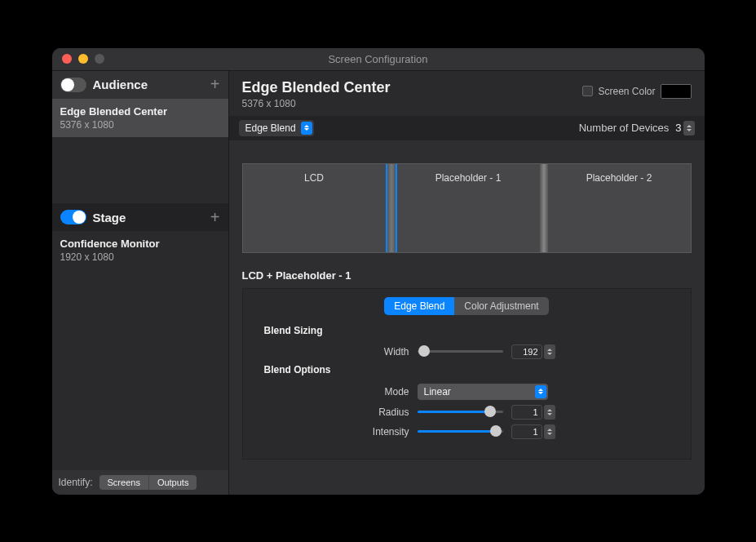  Describe the element at coordinates (316, 88) in the screenshot. I see `main-title: Edge Blended Center` at that location.